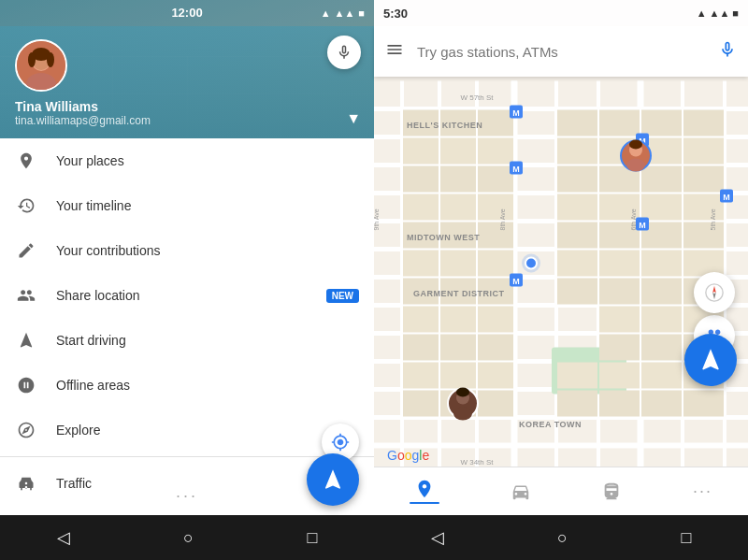 Image resolution: width=748 pixels, height=560 pixels. What do you see at coordinates (187, 495) in the screenshot?
I see `more-dots-left: ···` at bounding box center [187, 495].